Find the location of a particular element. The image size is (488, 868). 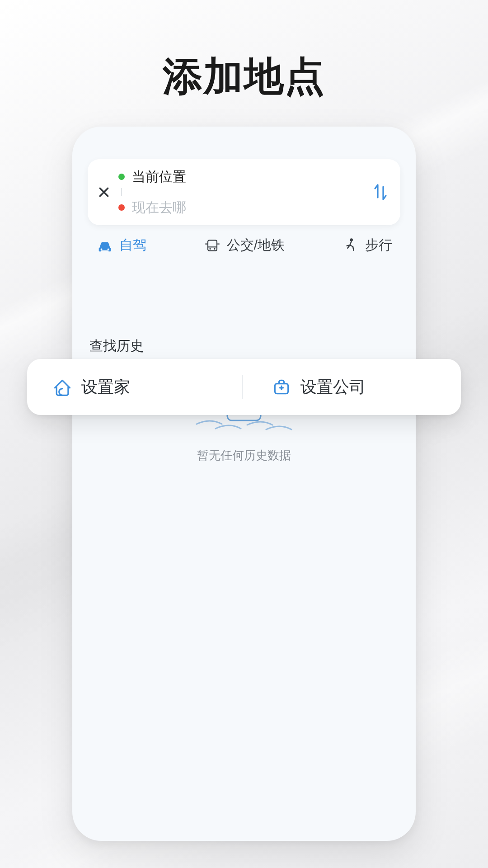

close-icon is located at coordinates (104, 192).